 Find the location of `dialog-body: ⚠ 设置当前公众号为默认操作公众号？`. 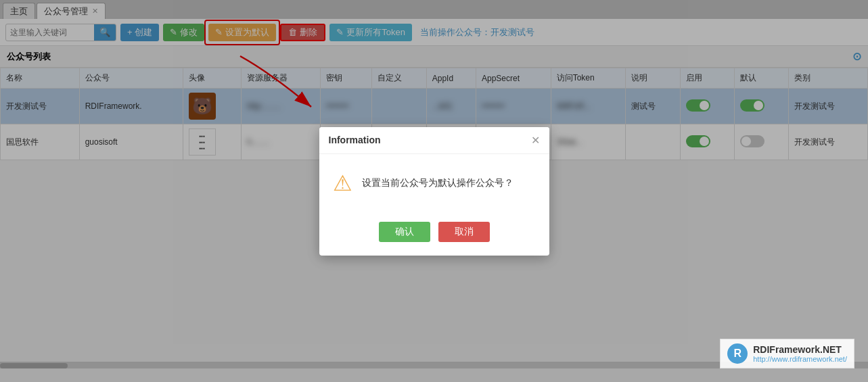

dialog-body: ⚠ 设置当前公众号为默认操作公众号？ is located at coordinates (434, 183).